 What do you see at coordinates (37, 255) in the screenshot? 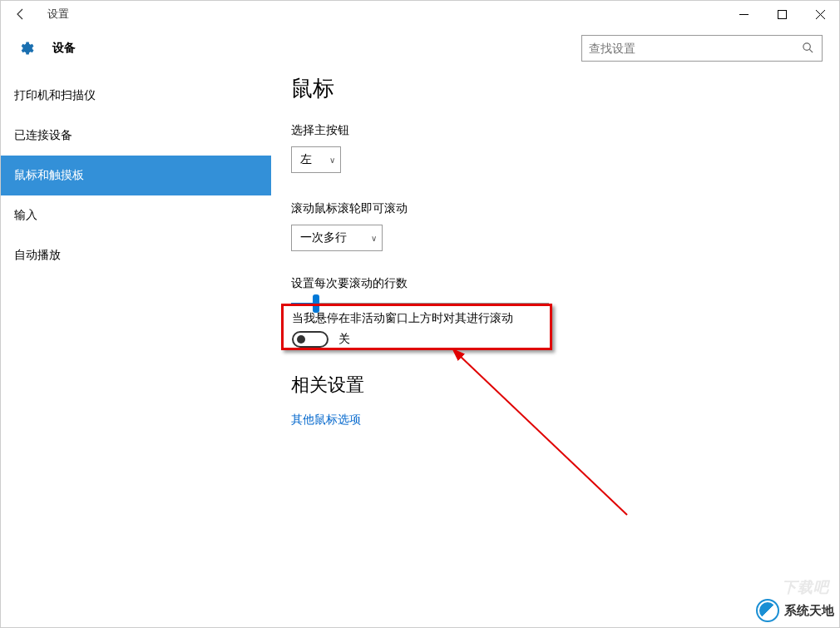
I see `sidebar-item-label: 自动播放` at bounding box center [37, 255].